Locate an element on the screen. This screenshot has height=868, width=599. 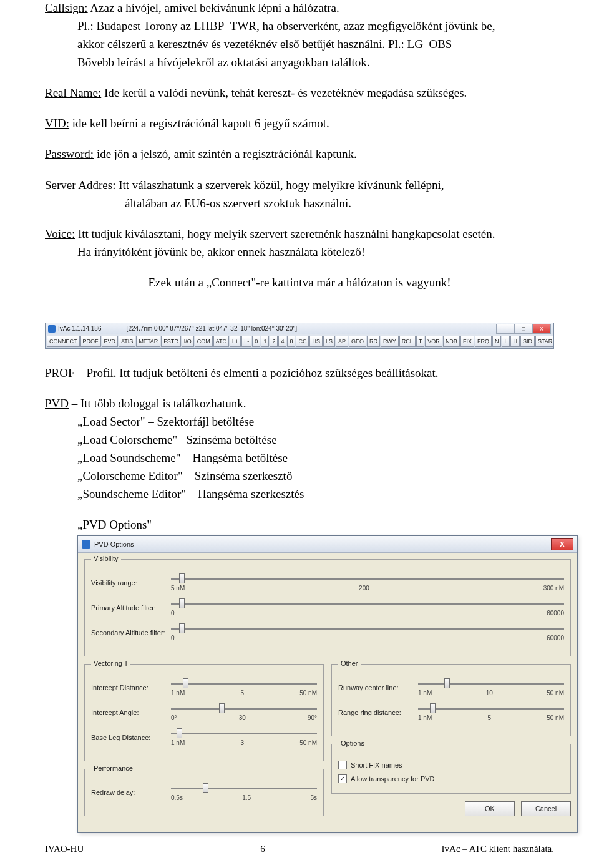
toolbar-sid-button: SID is located at coordinates (528, 341).